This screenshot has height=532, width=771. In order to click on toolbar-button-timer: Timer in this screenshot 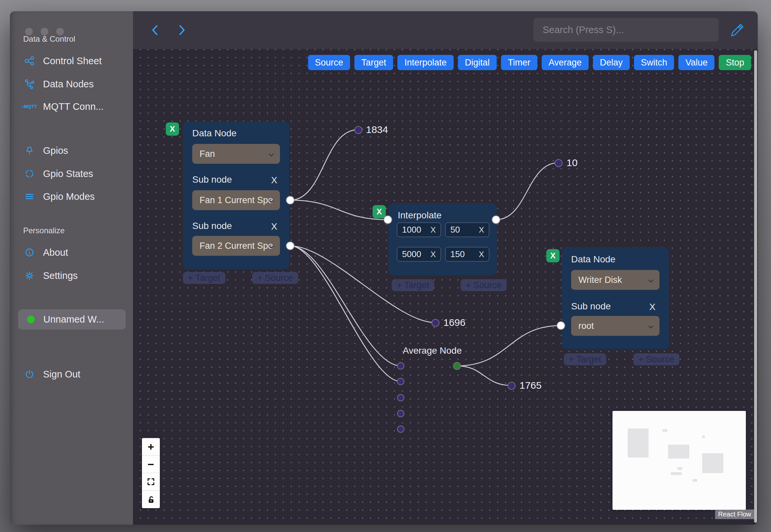, I will do `click(519, 63)`.